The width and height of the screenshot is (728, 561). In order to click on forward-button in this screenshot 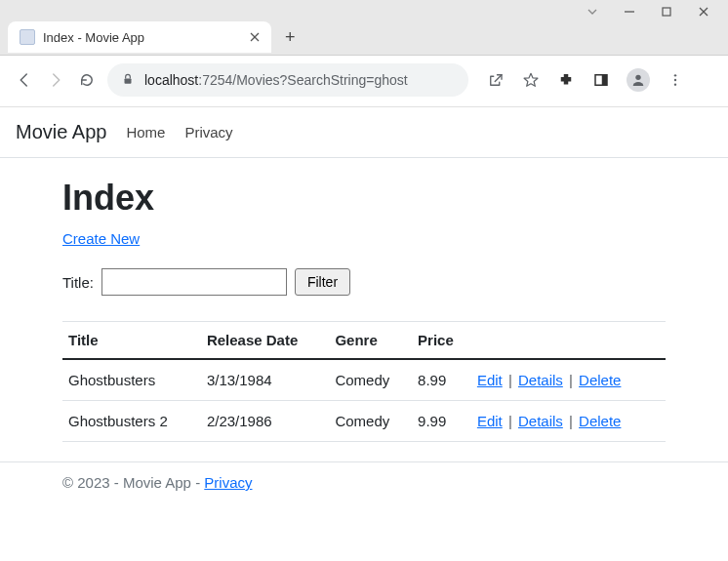, I will do `click(56, 80)`.